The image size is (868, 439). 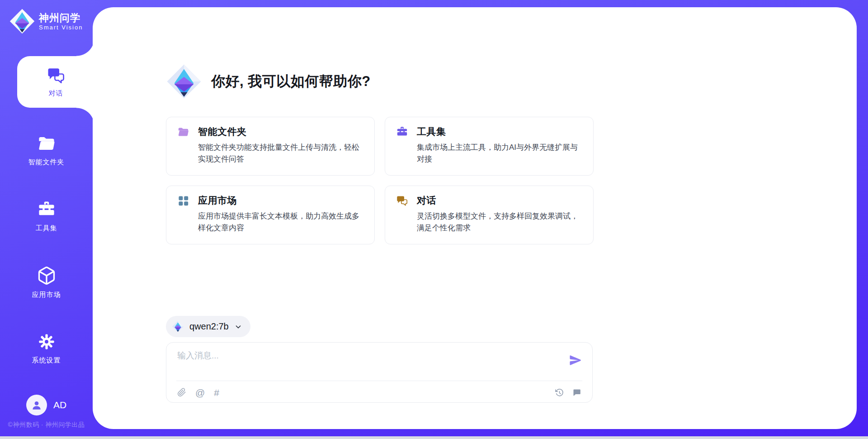 What do you see at coordinates (85, 117) in the screenshot?
I see `blob-corner-bottom` at bounding box center [85, 117].